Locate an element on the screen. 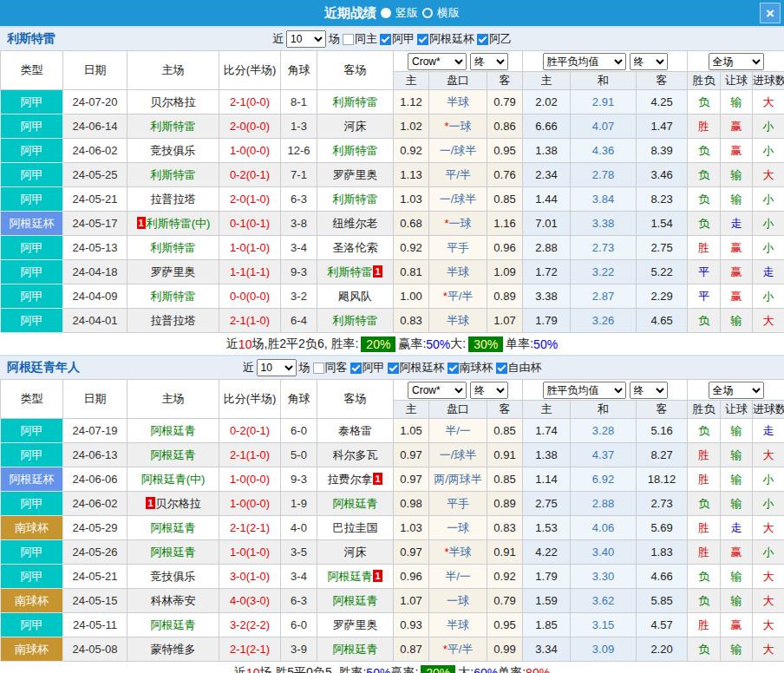 This screenshot has width=784, height=673. handicap-line: 半球 is located at coordinates (458, 102).